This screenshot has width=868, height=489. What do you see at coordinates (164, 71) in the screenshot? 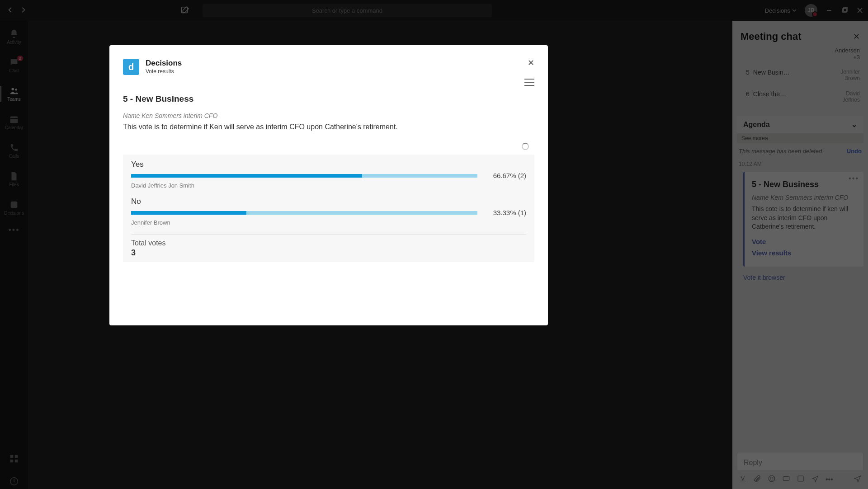
I see `brand-subtitle: Vote results` at bounding box center [164, 71].